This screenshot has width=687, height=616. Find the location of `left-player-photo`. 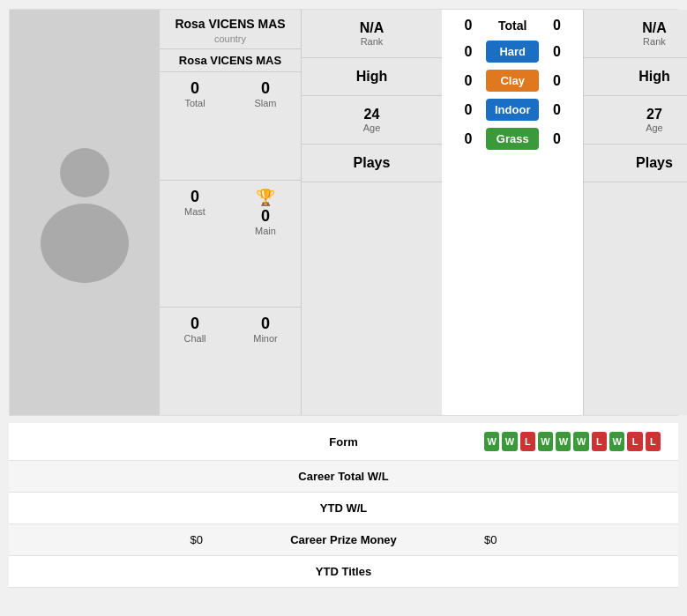

left-player-photo is located at coordinates (85, 212).